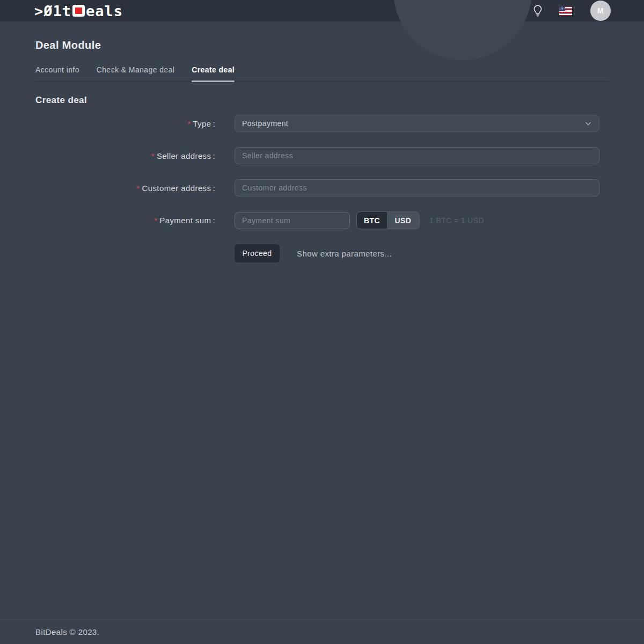  Describe the element at coordinates (417, 156) in the screenshot. I see `seller-address-input` at that location.